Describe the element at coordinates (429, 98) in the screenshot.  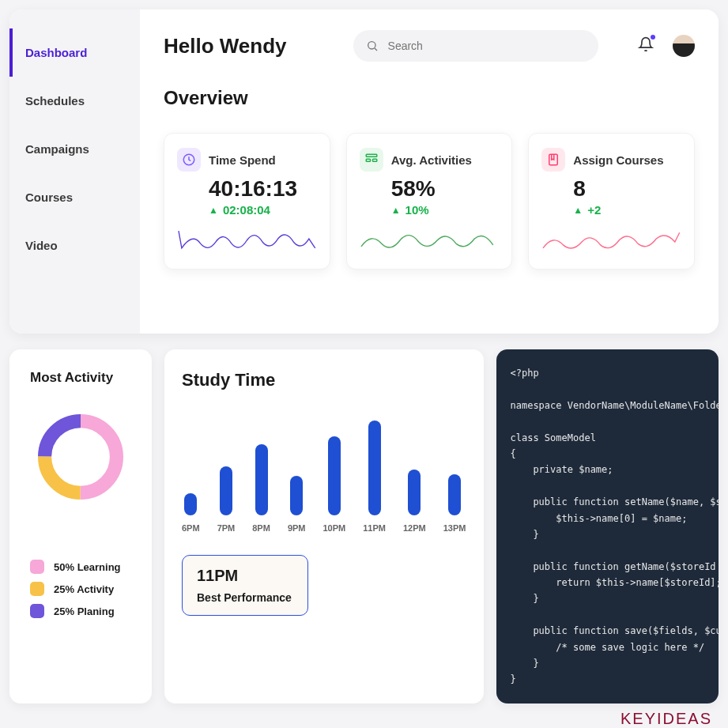
I see `overview-title: Overview` at that location.